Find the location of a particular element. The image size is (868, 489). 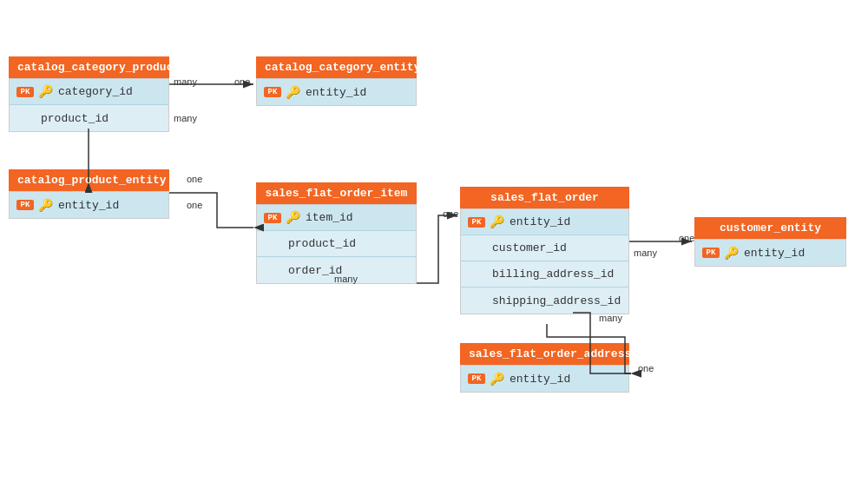

row-entity-id-ce: PK 🔑 entity_id is located at coordinates (771, 253).